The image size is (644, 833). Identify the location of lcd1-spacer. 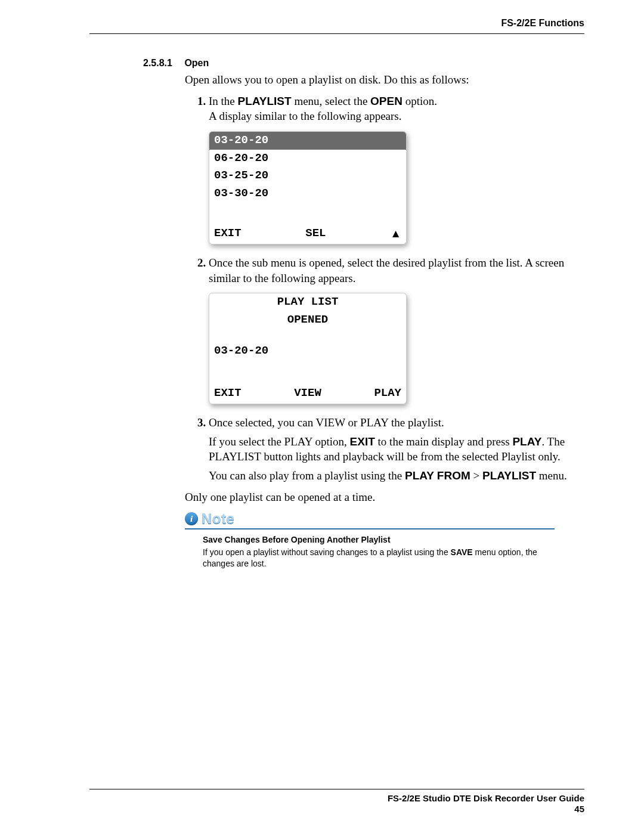
(308, 213).